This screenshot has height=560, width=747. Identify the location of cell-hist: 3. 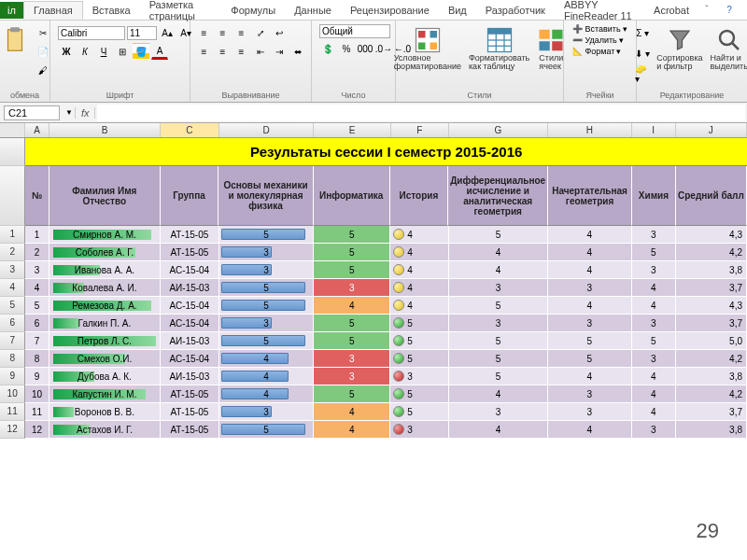
(420, 377).